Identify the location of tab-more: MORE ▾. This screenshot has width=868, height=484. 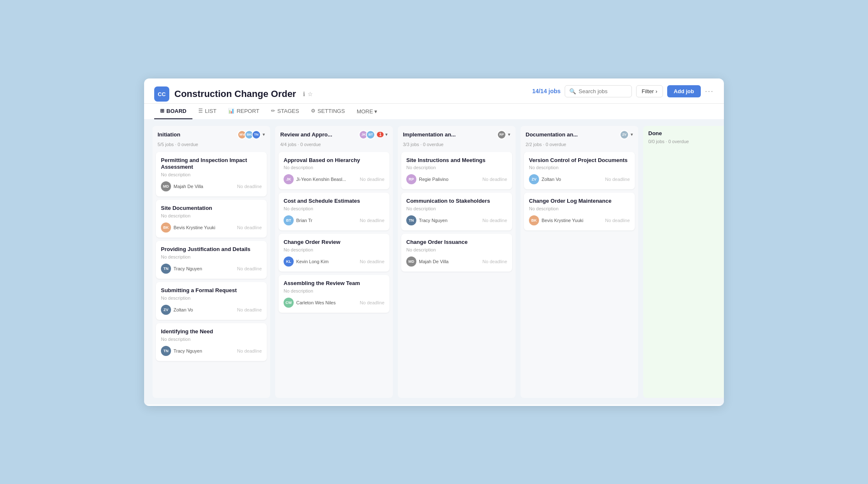
(367, 112).